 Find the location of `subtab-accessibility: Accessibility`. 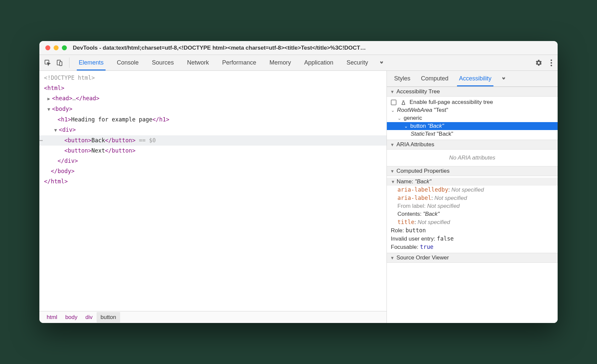

subtab-accessibility: Accessibility is located at coordinates (475, 79).